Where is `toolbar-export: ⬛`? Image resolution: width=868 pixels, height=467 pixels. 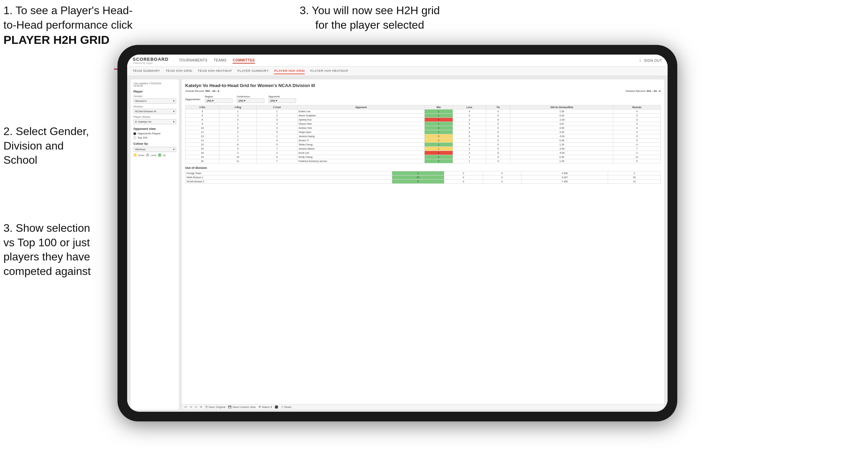
toolbar-export: ⬛ is located at coordinates (276, 407).